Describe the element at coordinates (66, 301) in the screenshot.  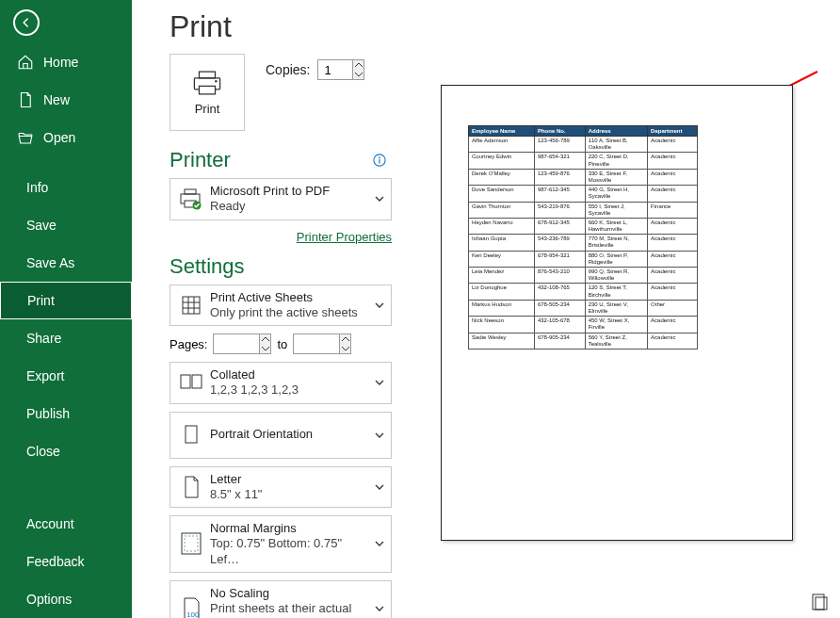
I see `sidebar-item-print: Print` at that location.